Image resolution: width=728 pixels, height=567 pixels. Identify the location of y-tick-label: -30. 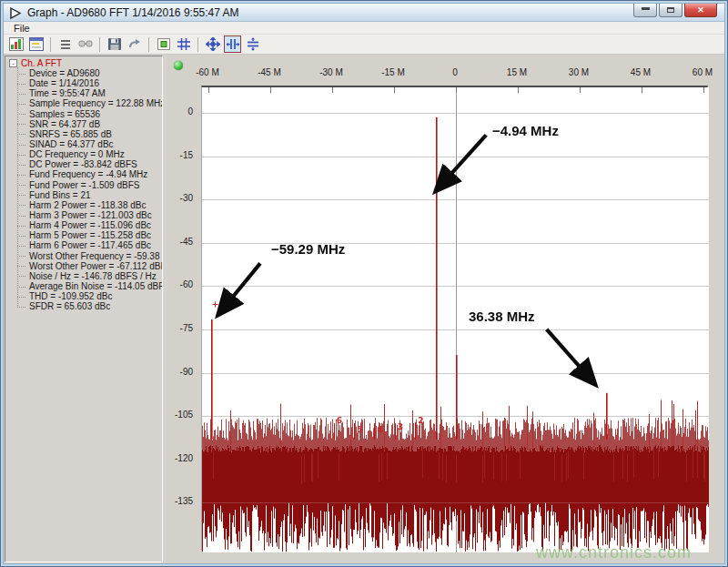
(187, 198).